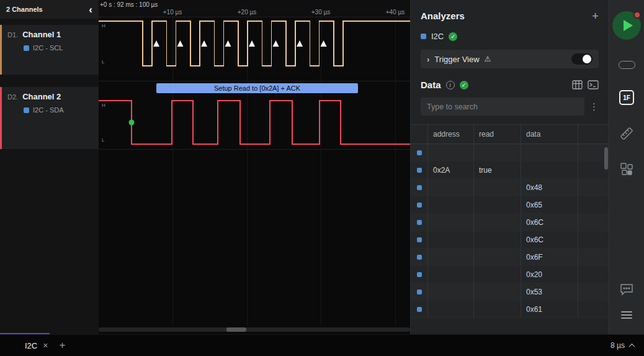 This screenshot has height=356, width=644. Describe the element at coordinates (594, 107) in the screenshot. I see `kebab-menu-icon: ⋮` at that location.